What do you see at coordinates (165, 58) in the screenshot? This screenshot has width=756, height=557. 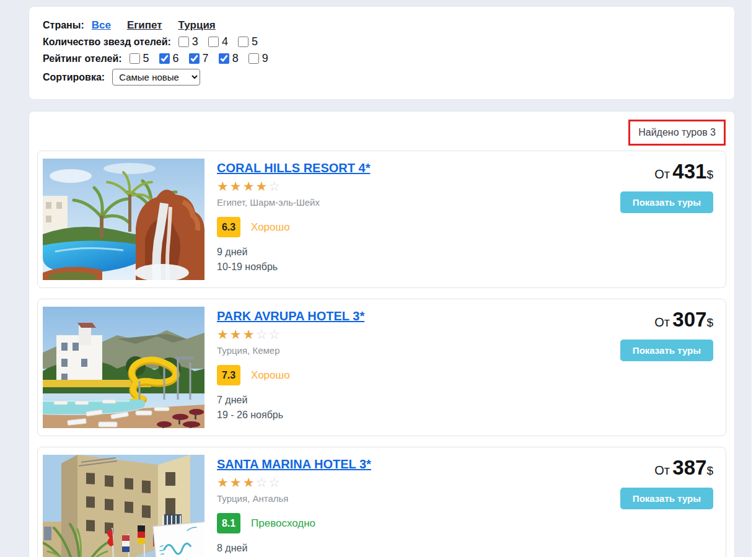 I see `rating-6-checkbox` at bounding box center [165, 58].